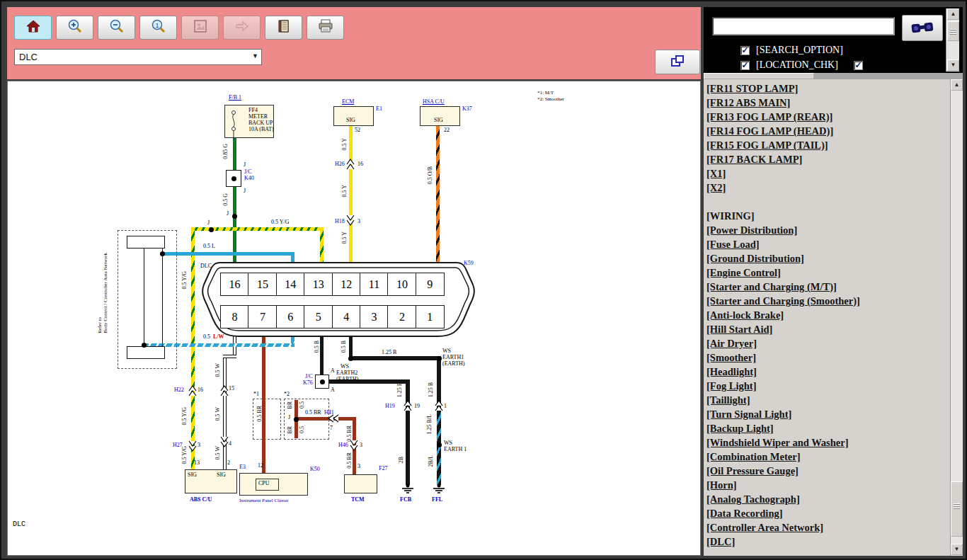 This screenshot has height=560, width=967. I want to click on list-link: [Engine Control], so click(828, 273).